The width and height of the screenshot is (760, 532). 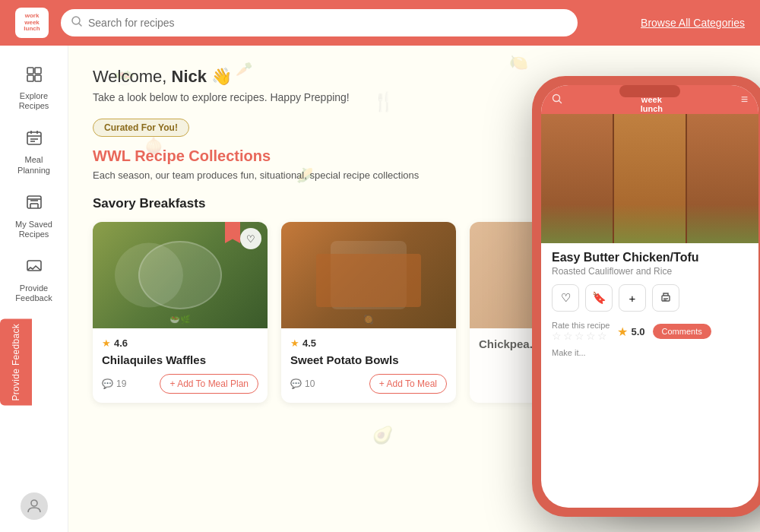 I want to click on star-icon: ★, so click(x=106, y=344).